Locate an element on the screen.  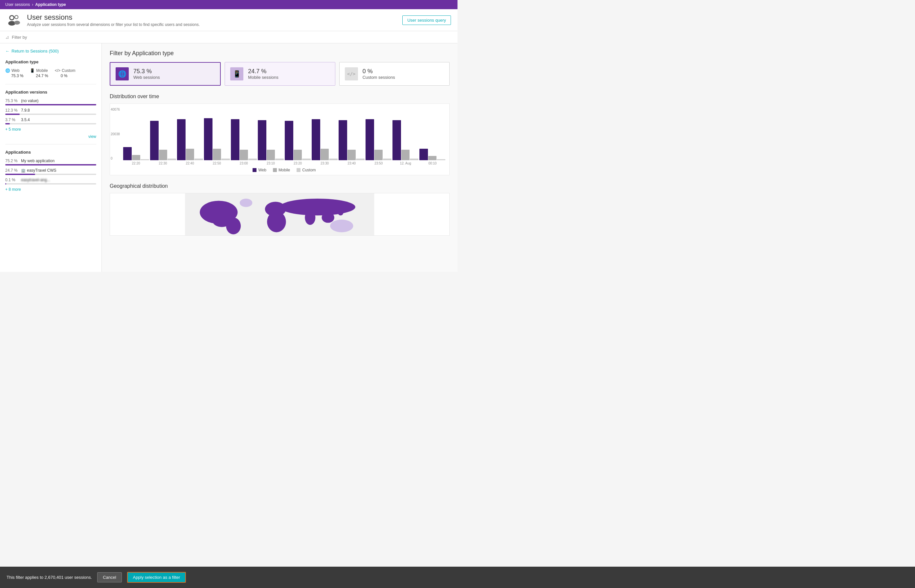
mobile-icon: 📱 is located at coordinates (32, 71).